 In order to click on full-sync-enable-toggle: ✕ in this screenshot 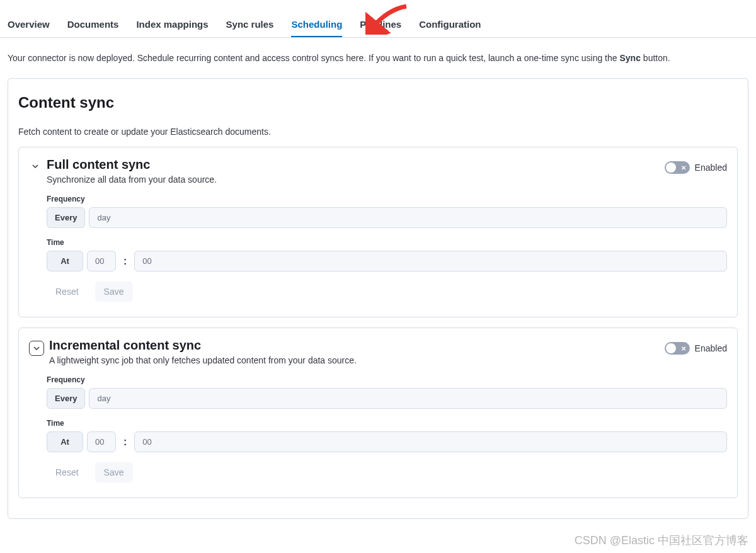, I will do `click(677, 168)`.